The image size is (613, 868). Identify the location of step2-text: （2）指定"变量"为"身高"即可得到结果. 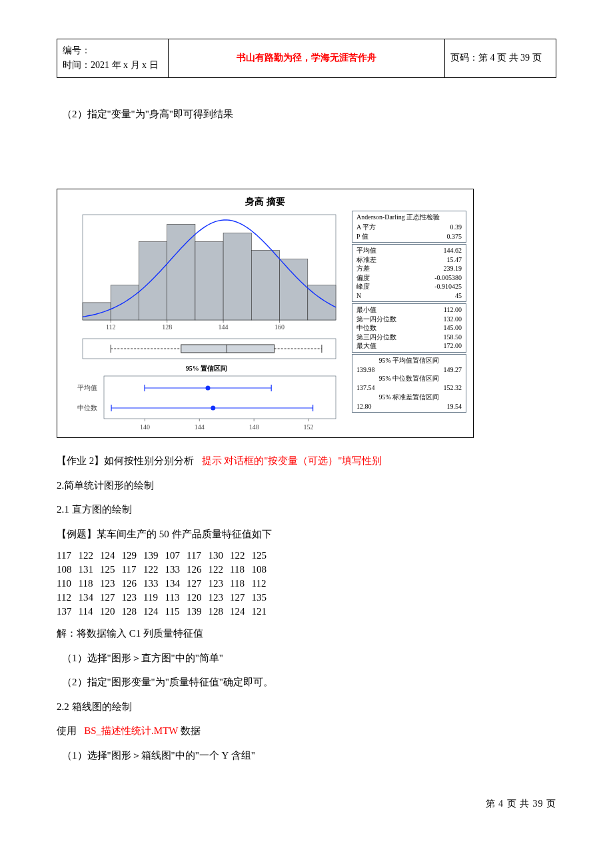
(309, 115).